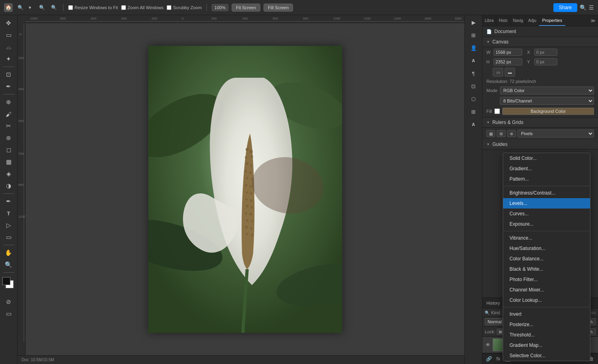  I want to click on gradient-tool: ▦, so click(9, 162).